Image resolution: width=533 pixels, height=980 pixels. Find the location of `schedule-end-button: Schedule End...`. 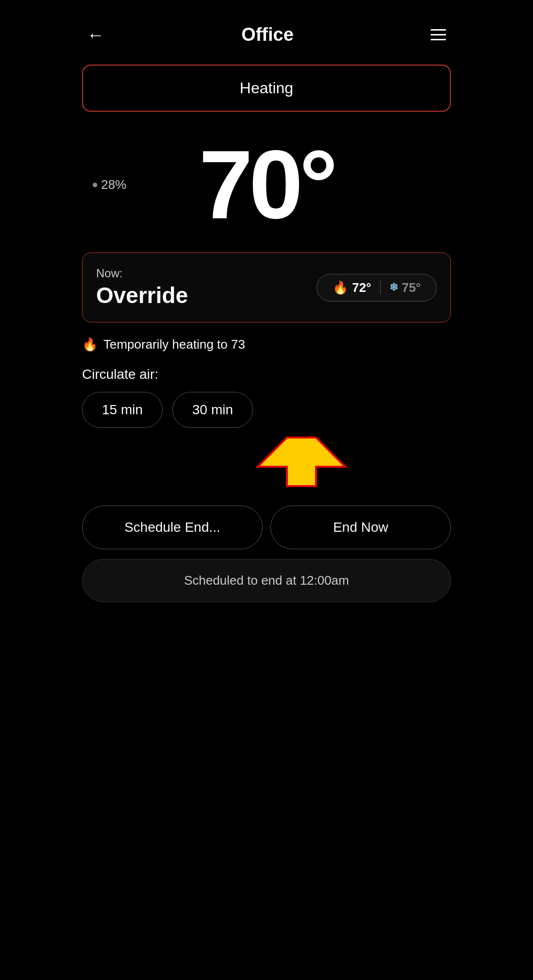

schedule-end-button: Schedule End... is located at coordinates (172, 527).